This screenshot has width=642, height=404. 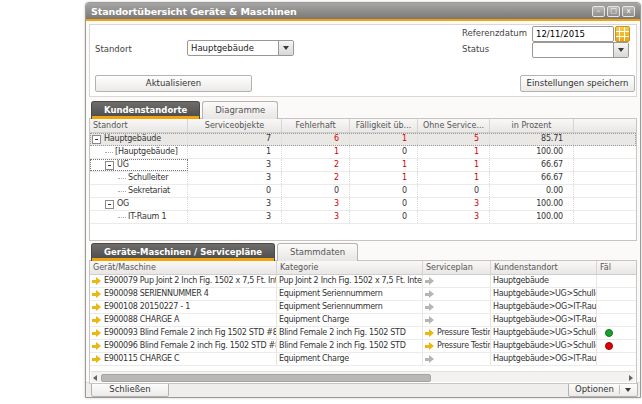 What do you see at coordinates (224, 251) in the screenshot?
I see `geraete-tabbar: Geräte-Maschinen / ServicepläneStammdate…` at bounding box center [224, 251].